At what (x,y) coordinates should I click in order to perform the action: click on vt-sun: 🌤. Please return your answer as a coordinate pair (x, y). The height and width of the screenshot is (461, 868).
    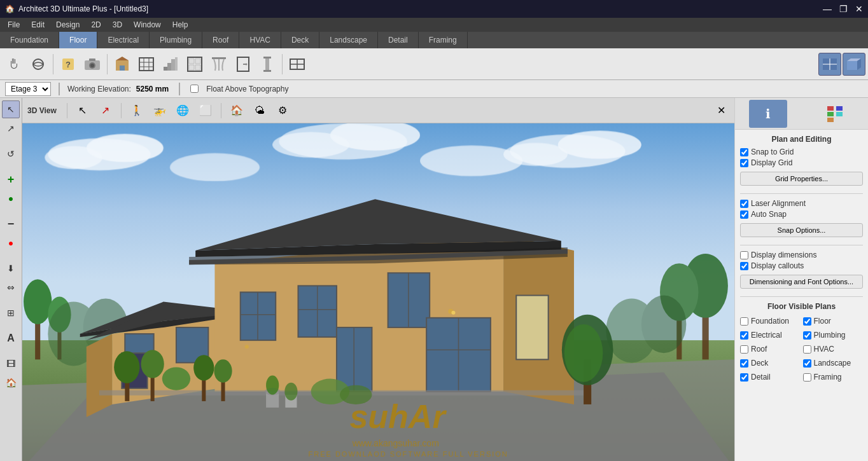
    Looking at the image, I should click on (260, 111).